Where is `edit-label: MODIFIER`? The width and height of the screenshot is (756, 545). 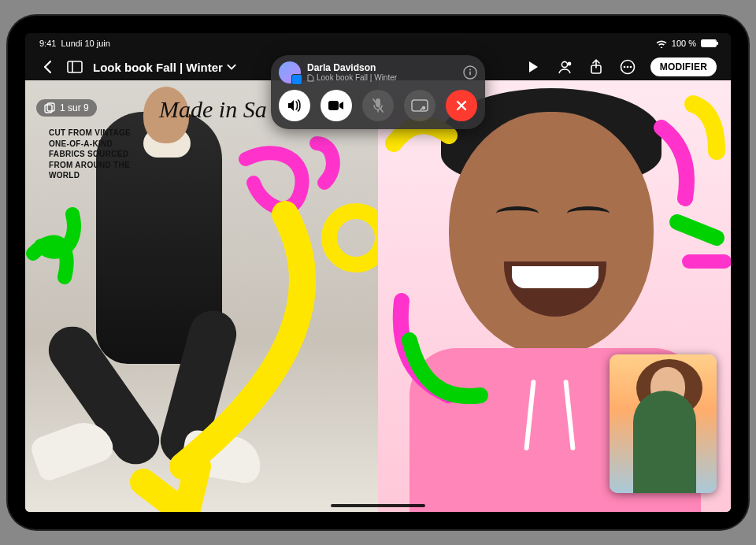
edit-label: MODIFIER is located at coordinates (684, 67).